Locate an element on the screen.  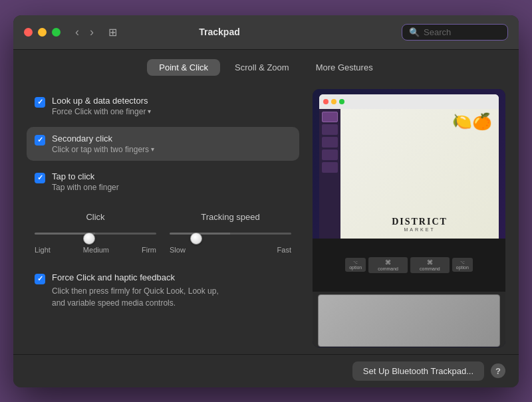
secondary-info: Secondary click Click or tap with two fi… is located at coordinates (103, 144).